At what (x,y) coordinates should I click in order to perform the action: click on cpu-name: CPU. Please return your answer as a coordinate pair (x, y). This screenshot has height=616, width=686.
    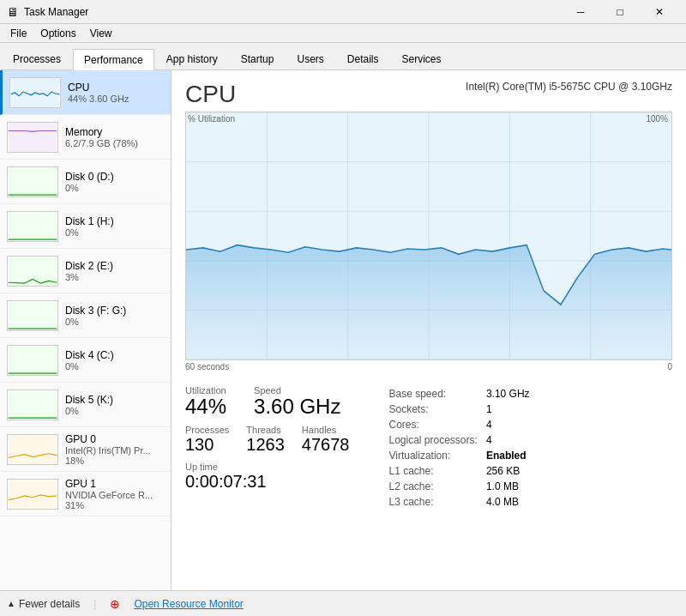
    Looking at the image, I should click on (116, 88).